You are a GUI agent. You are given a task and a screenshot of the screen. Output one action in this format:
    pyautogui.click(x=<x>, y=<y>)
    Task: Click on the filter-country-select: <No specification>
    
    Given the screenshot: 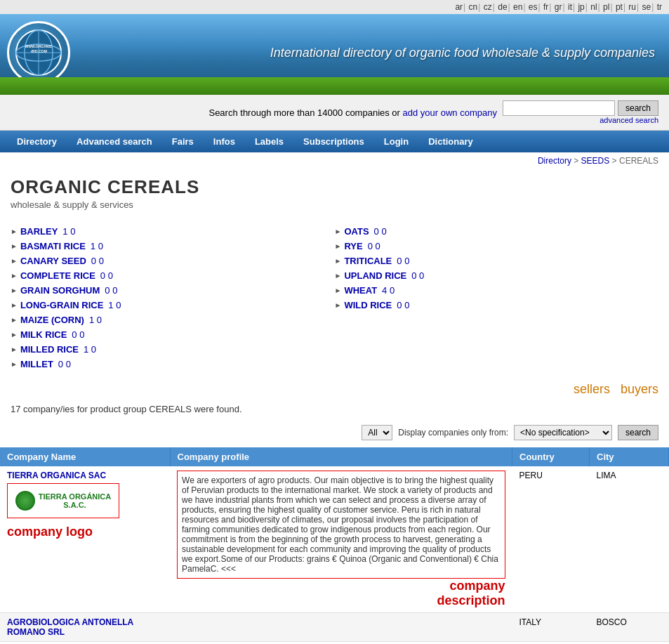 What is the action you would take?
    pyautogui.click(x=563, y=433)
    